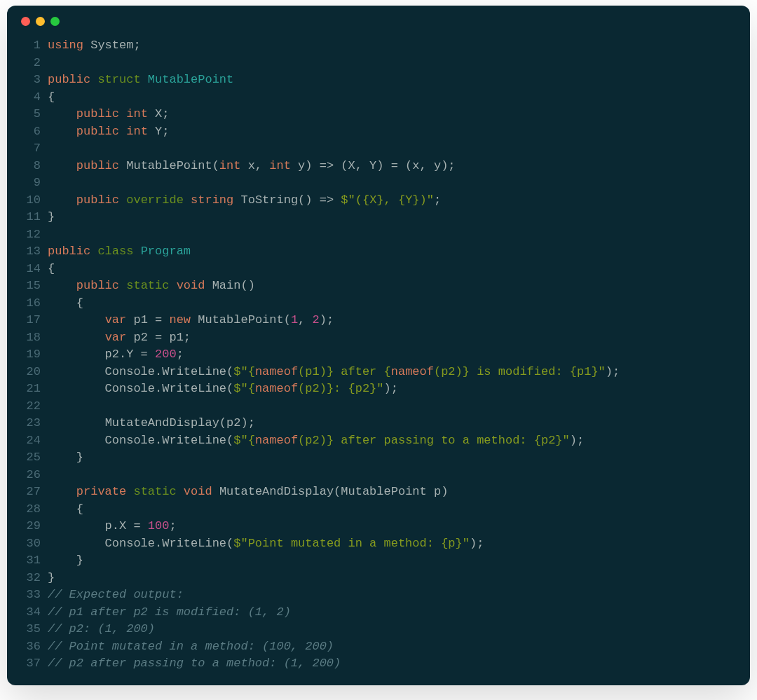 The width and height of the screenshot is (757, 700). I want to click on line-number: 35, so click(27, 629).